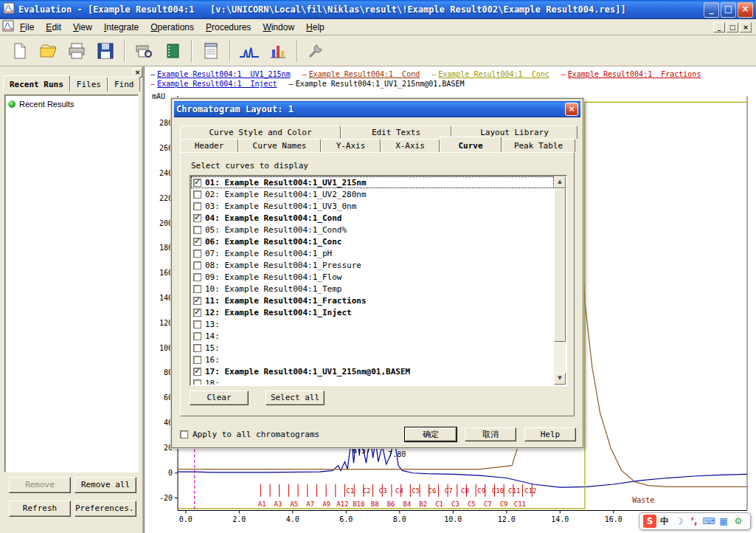  What do you see at coordinates (490, 74) in the screenshot?
I see `legend-entry: —Example Result004:1 Conc` at bounding box center [490, 74].